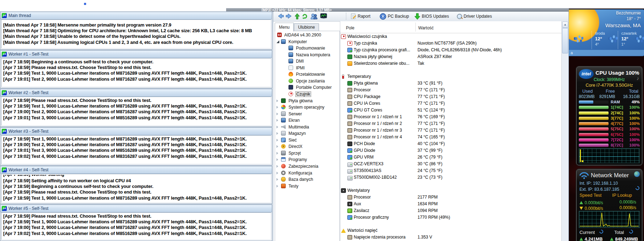 The width and height of the screenshot is (644, 241). What do you see at coordinates (307, 48) in the screenshot?
I see `tree-item-podsumowanie: Podsumowanie` at bounding box center [307, 48].